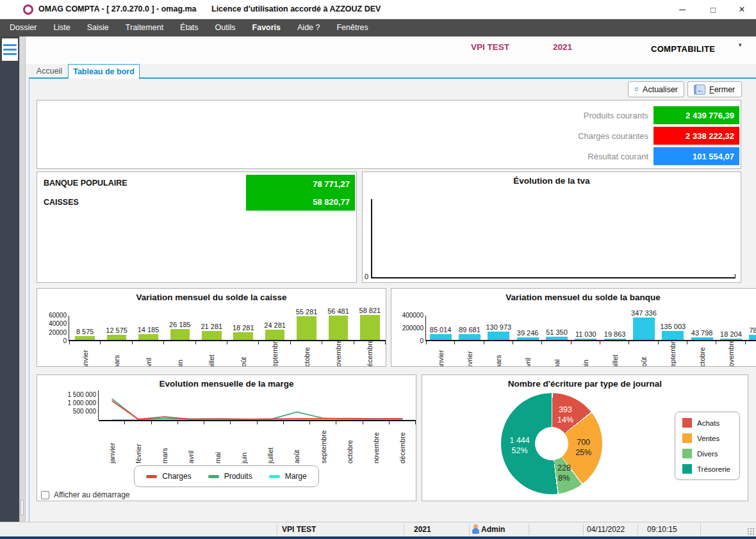  Describe the element at coordinates (662, 529) in the screenshot. I see `status-time: 09:10:15` at that location.